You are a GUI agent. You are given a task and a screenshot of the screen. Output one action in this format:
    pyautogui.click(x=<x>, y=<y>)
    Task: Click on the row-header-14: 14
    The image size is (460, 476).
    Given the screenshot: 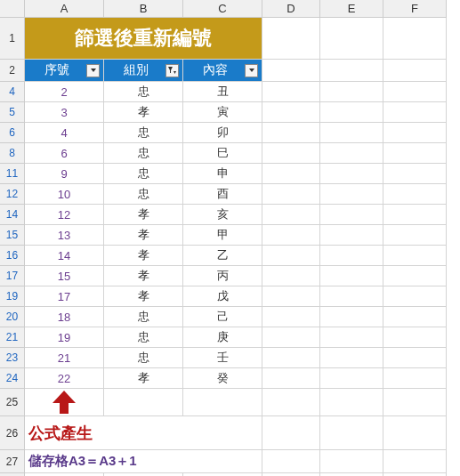 What is the action you would take?
    pyautogui.click(x=12, y=215)
    